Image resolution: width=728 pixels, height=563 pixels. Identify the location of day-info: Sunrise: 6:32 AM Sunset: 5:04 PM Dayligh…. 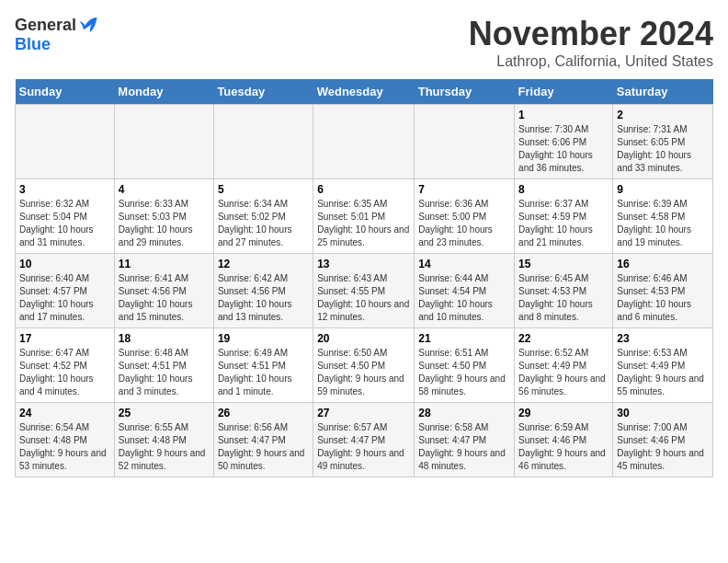
(64, 224).